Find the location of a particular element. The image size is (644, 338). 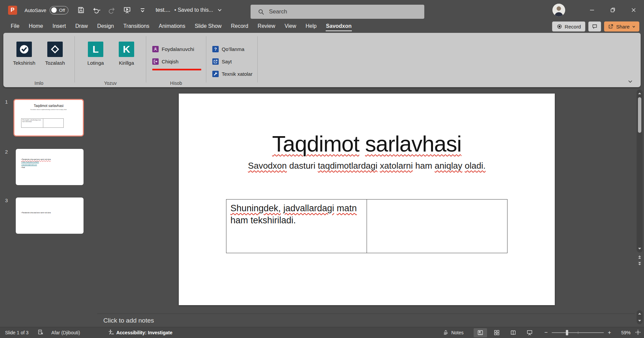

scroll-down-icon is located at coordinates (640, 248).